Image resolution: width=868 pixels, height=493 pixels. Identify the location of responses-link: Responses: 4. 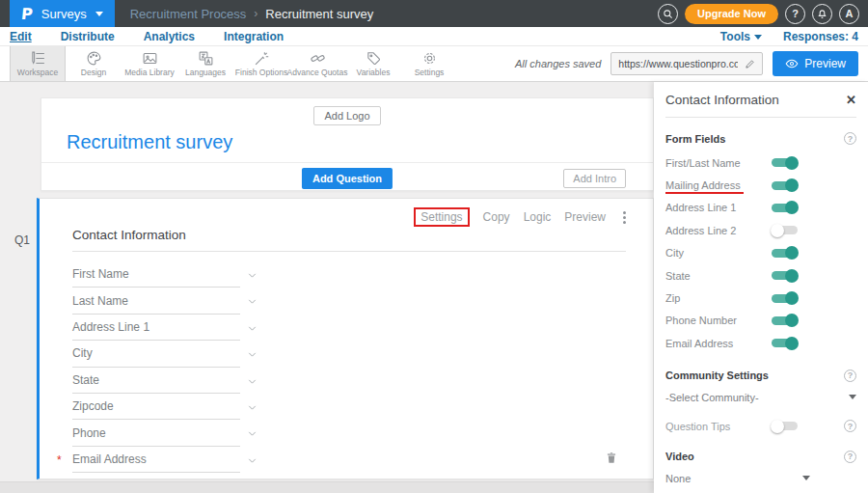
(821, 37).